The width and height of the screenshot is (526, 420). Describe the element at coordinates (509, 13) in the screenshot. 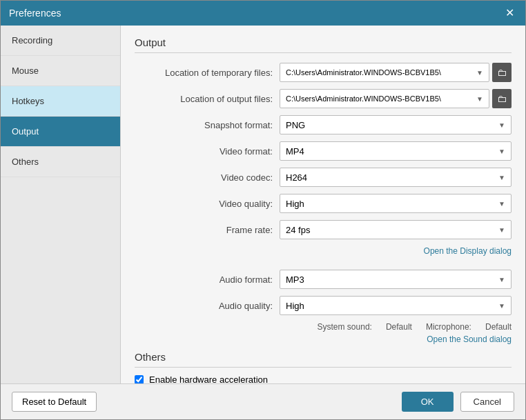

I see `close-button: ✕` at that location.